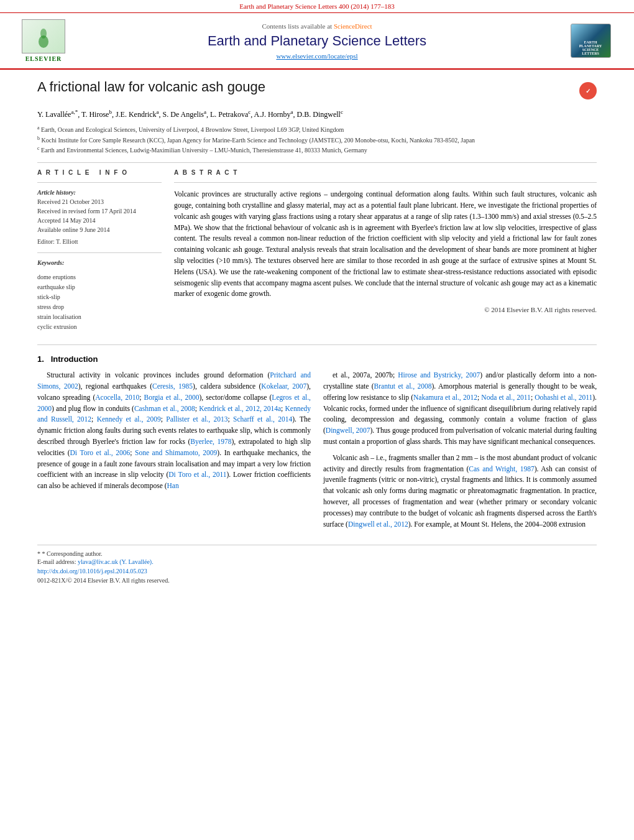 The height and width of the screenshot is (840, 634). Describe the element at coordinates (99, 307) in the screenshot. I see `keyword-4: stress drop` at that location.